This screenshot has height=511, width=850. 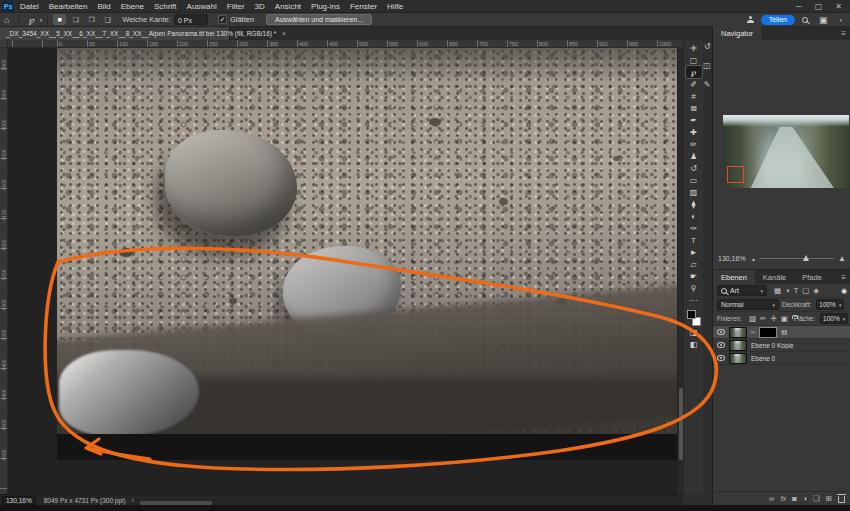 What do you see at coordinates (694, 204) in the screenshot?
I see `blur-tool: ⧫` at bounding box center [694, 204].